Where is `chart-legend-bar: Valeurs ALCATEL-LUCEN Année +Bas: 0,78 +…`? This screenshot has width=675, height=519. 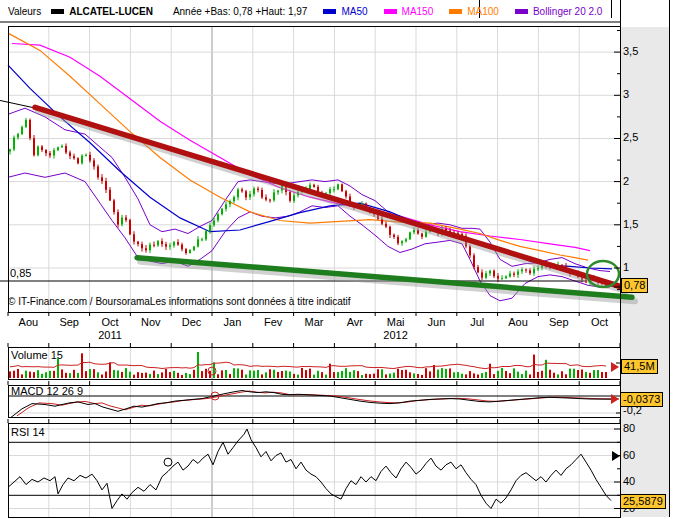 chart-legend-bar: Valeurs ALCATEL-LUCEN Année +Bas: 0,78 +… is located at coordinates (310, 11).